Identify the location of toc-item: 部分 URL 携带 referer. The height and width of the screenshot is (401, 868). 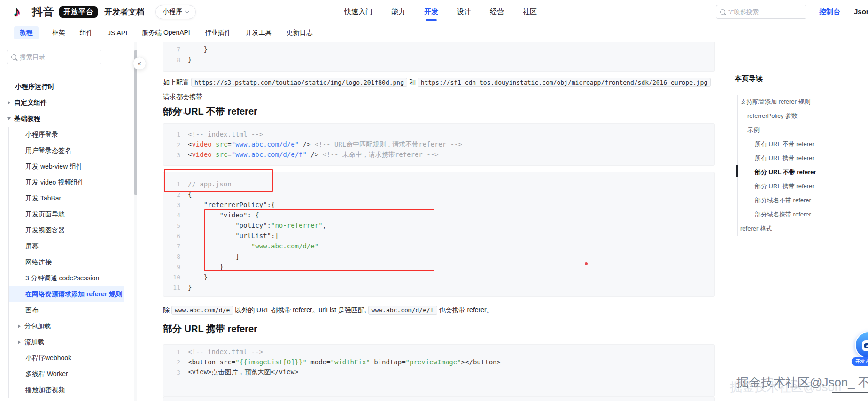
(799, 186).